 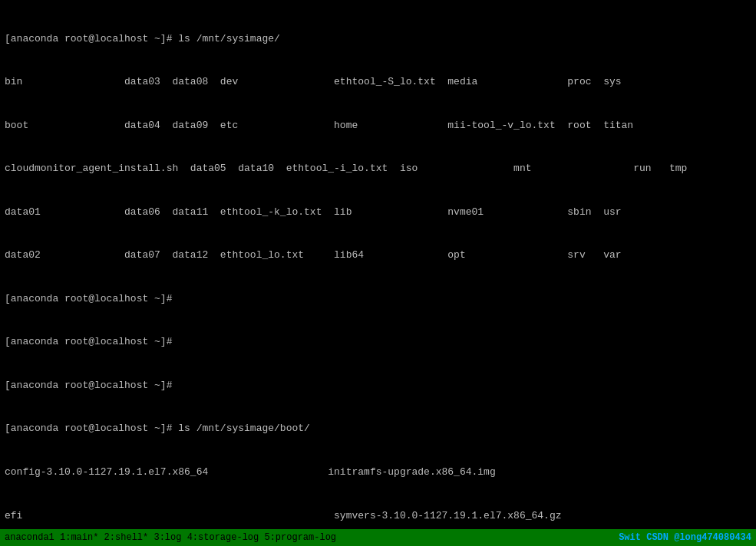 What do you see at coordinates (378, 256) in the screenshot?
I see `terminal-line-5: data02 data07 data12 ethtool_lo.txt lib6…` at bounding box center [378, 256].